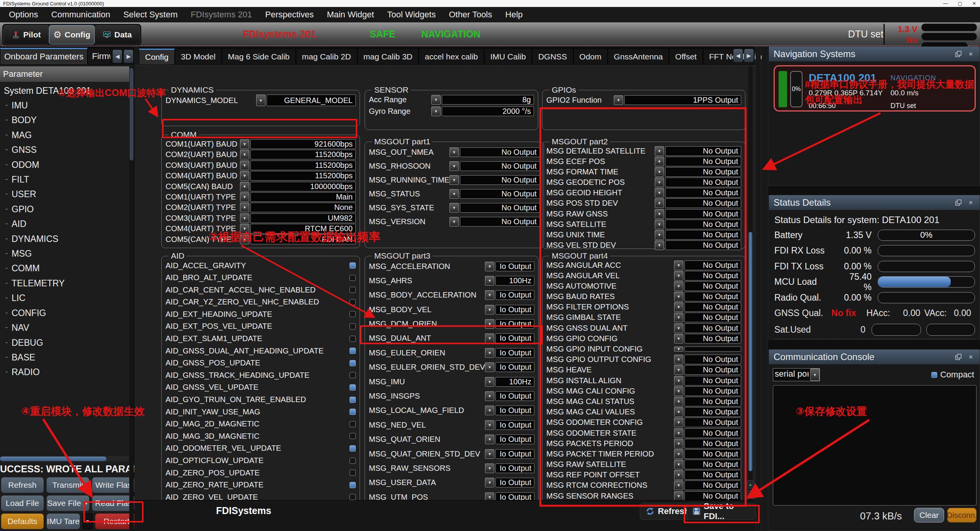  What do you see at coordinates (289, 15) in the screenshot?
I see `menu-perspectives: Perspectives` at bounding box center [289, 15].